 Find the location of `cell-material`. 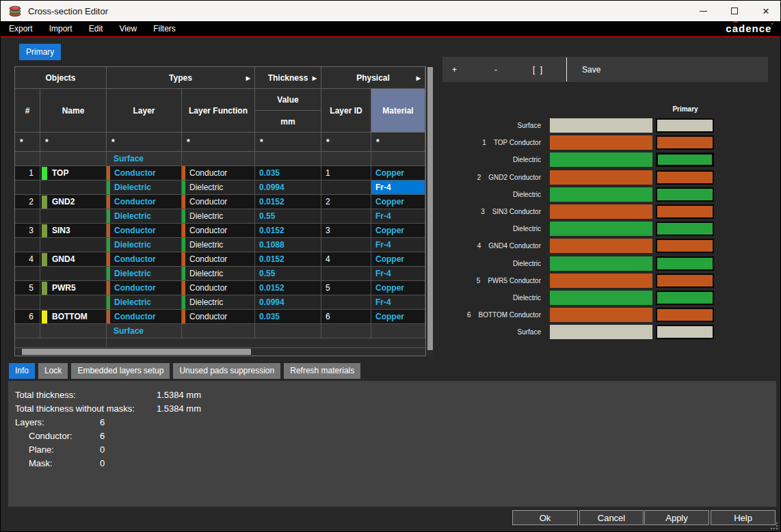

cell-material is located at coordinates (398, 331).